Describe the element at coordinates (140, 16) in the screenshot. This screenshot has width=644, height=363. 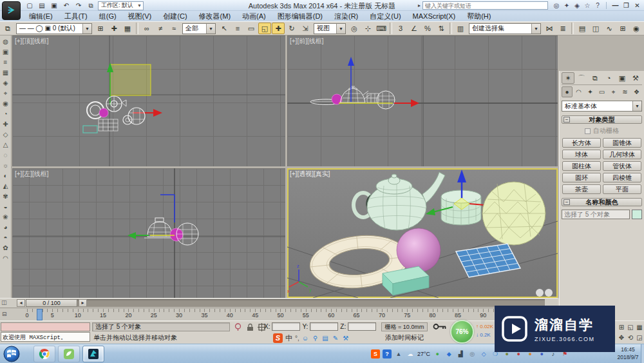
I see `menu-item-视图(V): 视图(V)` at that location.